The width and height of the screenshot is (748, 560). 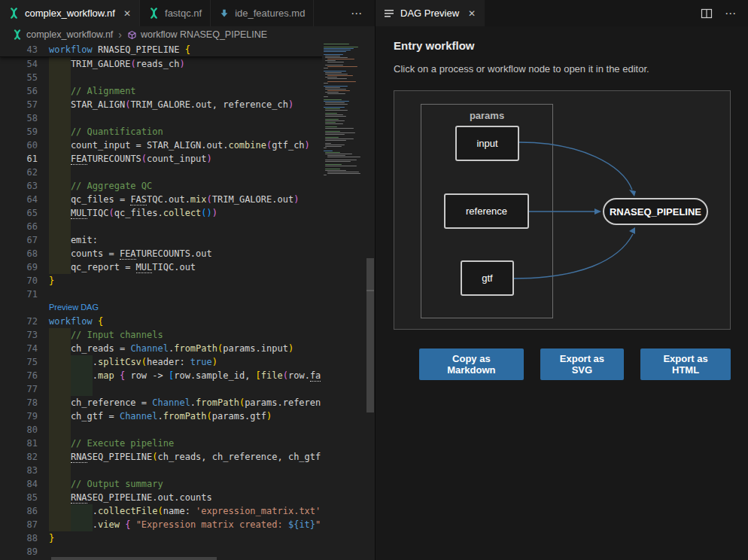 I want to click on export-as-html-button: Export as HTML, so click(x=686, y=364).